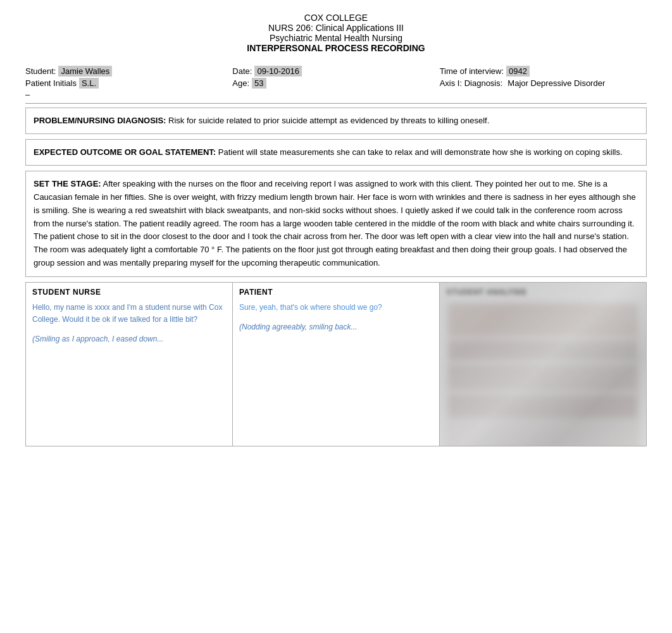 The image size is (672, 633). Describe the element at coordinates (543, 71) in the screenshot. I see `time-field: Time of interview: 0942` at that location.